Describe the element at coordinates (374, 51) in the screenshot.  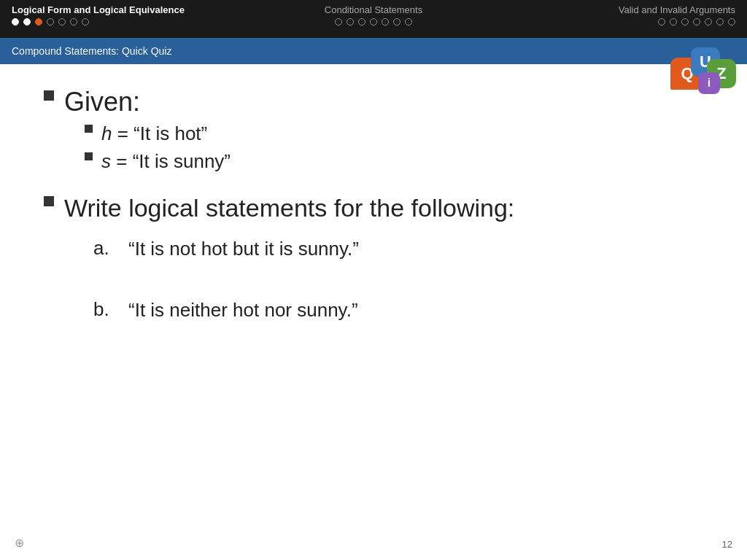
I see `subtitle-bar: Compound Statements: Quick Quiz` at that location.